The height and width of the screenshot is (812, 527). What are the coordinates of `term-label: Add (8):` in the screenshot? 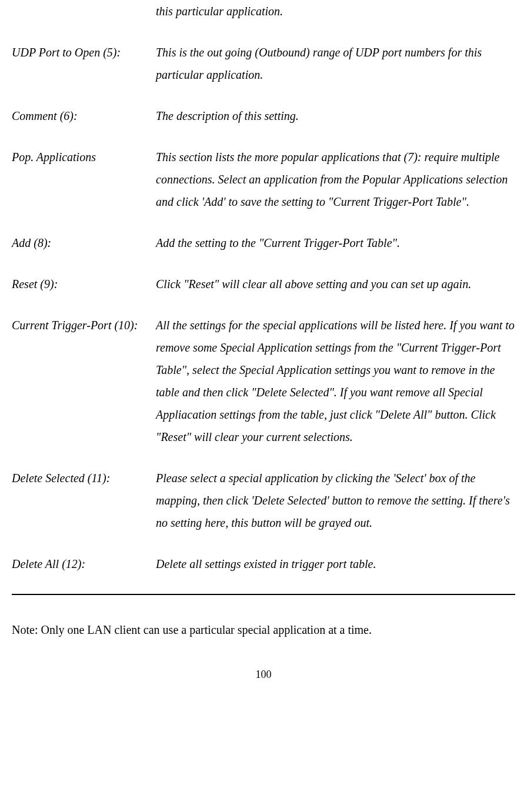 It's located at (84, 243).